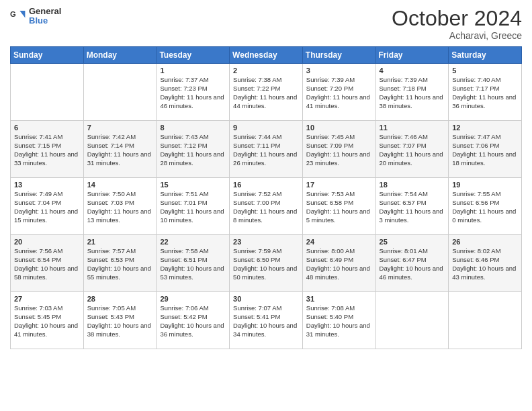  I want to click on calendar-cell: 21Sunrise: 7:57 AMSunset: 6:53 PMDayligh…, so click(120, 263).